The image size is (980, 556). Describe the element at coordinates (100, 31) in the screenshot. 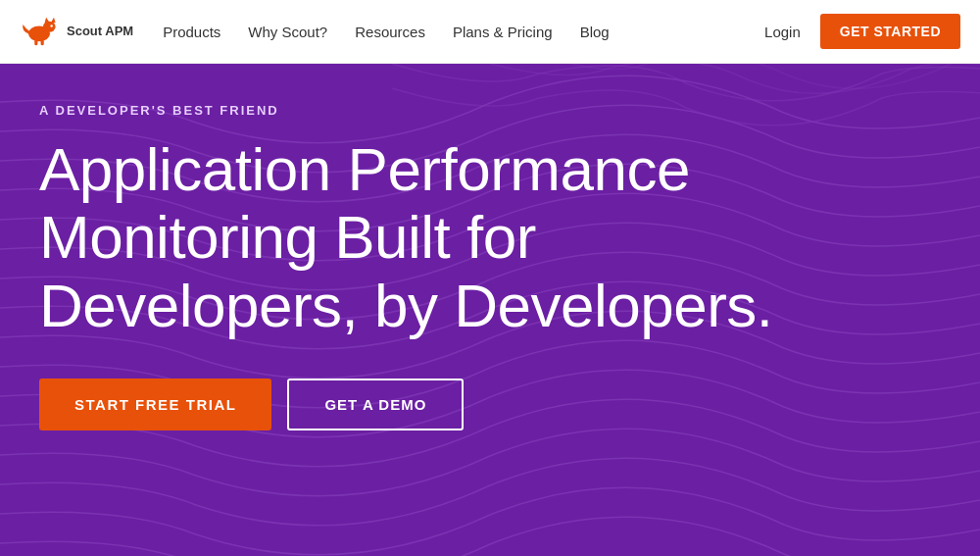

I see `logo-text: Scout APM` at that location.